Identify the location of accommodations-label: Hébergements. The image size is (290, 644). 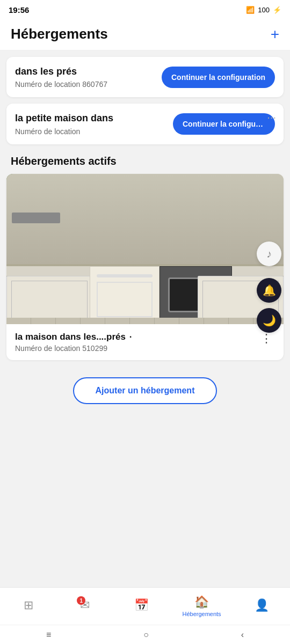
(201, 614).